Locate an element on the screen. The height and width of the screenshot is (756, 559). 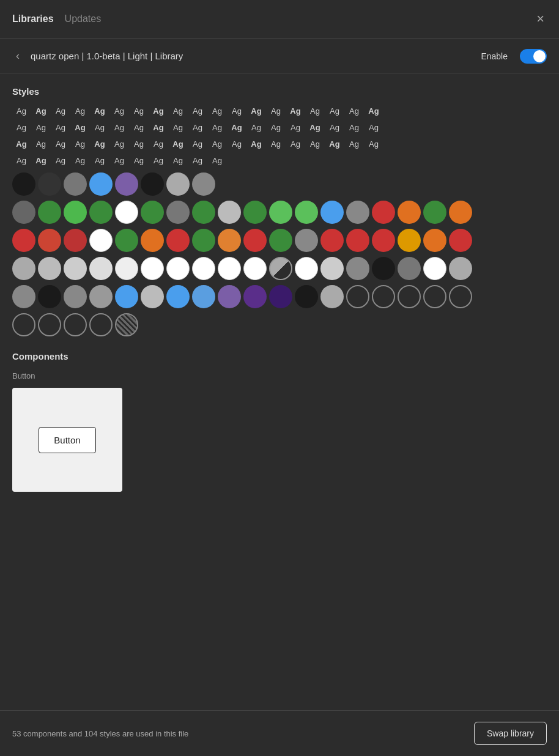
typography-grid-row4: Ag Ag Ag Ag Ag Ag Ag Ag Ag Ag Ag is located at coordinates (280, 160).